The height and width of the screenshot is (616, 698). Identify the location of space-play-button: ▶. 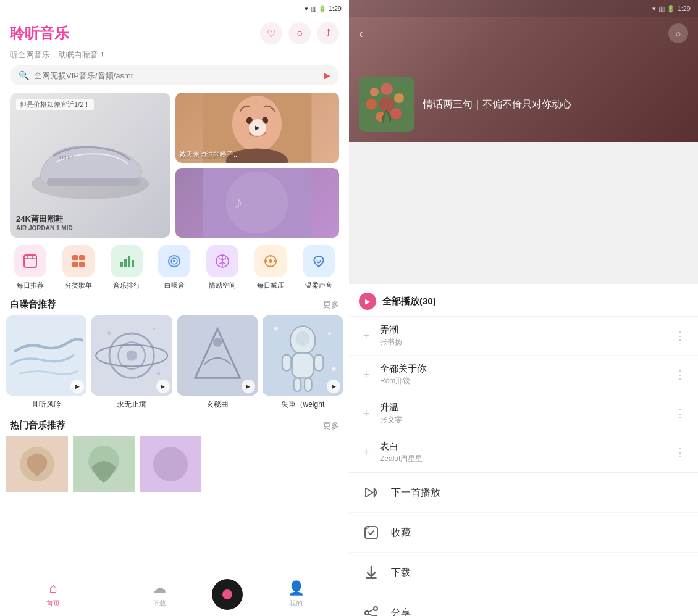
(163, 386).